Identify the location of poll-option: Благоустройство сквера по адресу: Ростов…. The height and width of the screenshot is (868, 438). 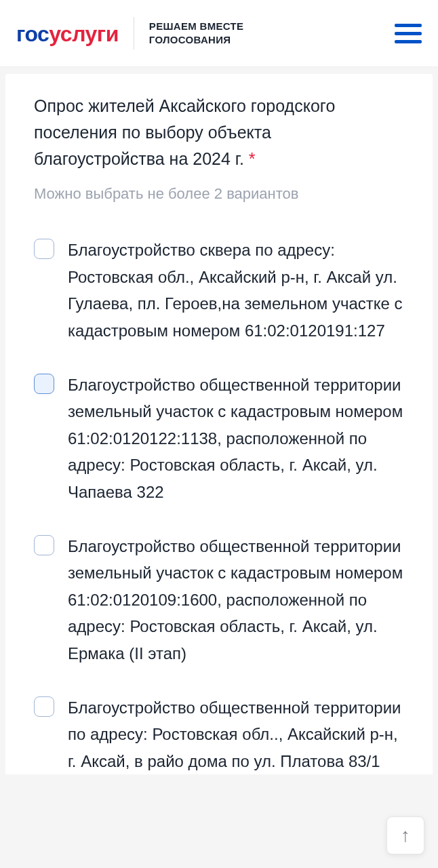
(219, 290).